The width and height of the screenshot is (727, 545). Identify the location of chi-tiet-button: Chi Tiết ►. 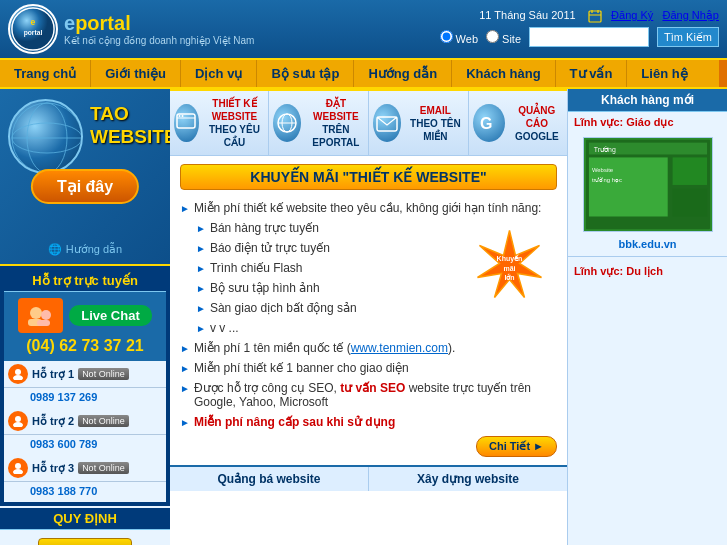
(516, 446).